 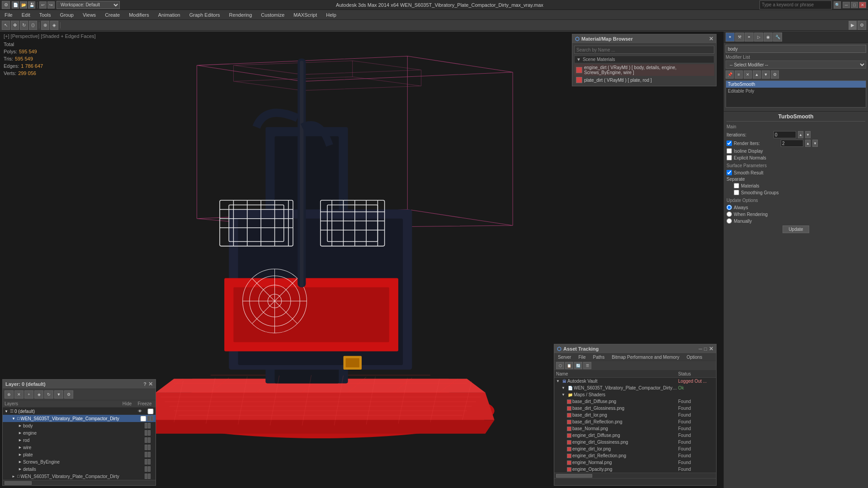 I want to click on asset-close-btn: ✕, so click(x=711, y=349).